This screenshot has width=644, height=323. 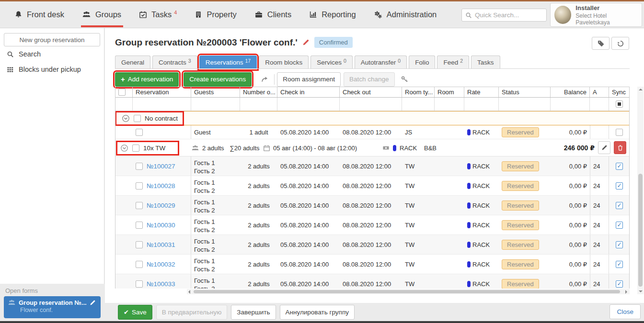 I want to click on horizontal-scrollbar-thumb, so click(x=407, y=292).